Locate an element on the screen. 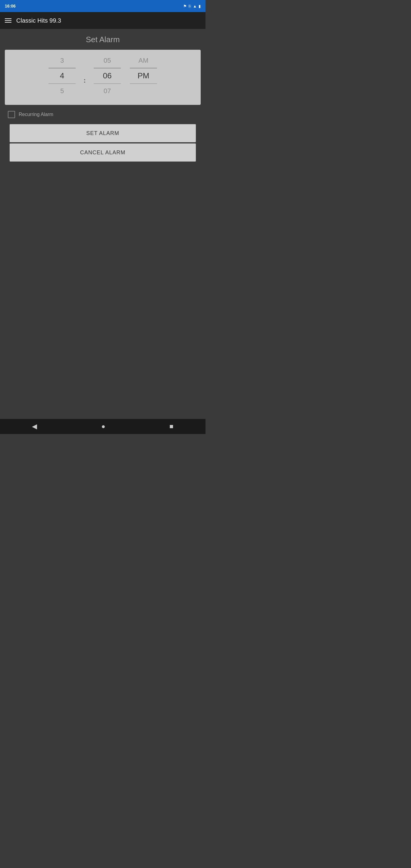 The height and width of the screenshot is (868, 411). minute-selected: 06 is located at coordinates (107, 76).